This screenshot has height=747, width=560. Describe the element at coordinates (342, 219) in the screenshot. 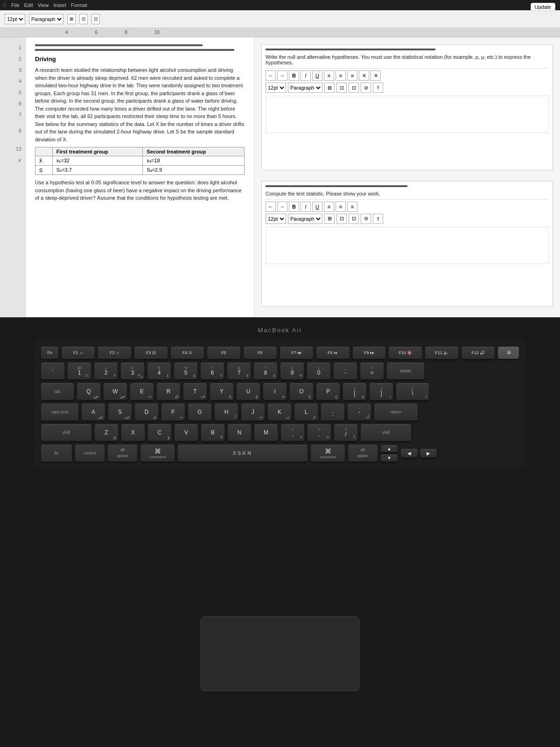

I see `img-q2: ⊡` at that location.